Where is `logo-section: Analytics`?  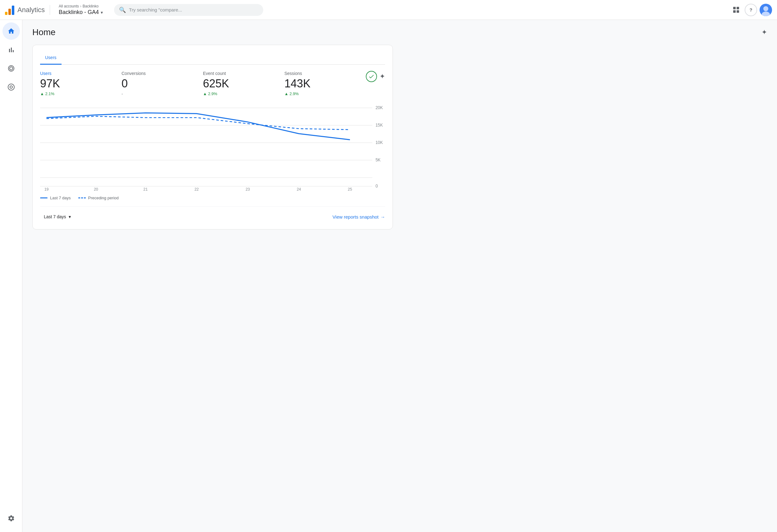
logo-section: Analytics is located at coordinates (27, 10).